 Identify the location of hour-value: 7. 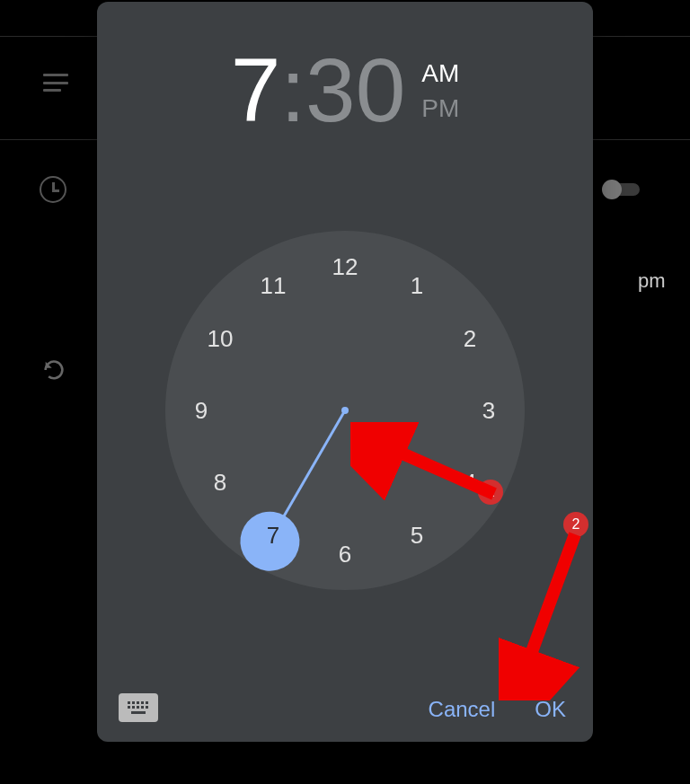
(256, 90).